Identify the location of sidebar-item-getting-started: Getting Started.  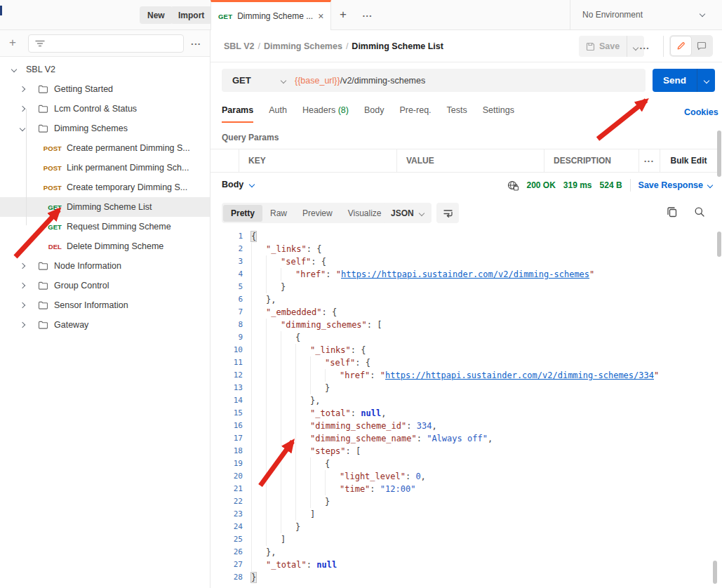
(105, 89).